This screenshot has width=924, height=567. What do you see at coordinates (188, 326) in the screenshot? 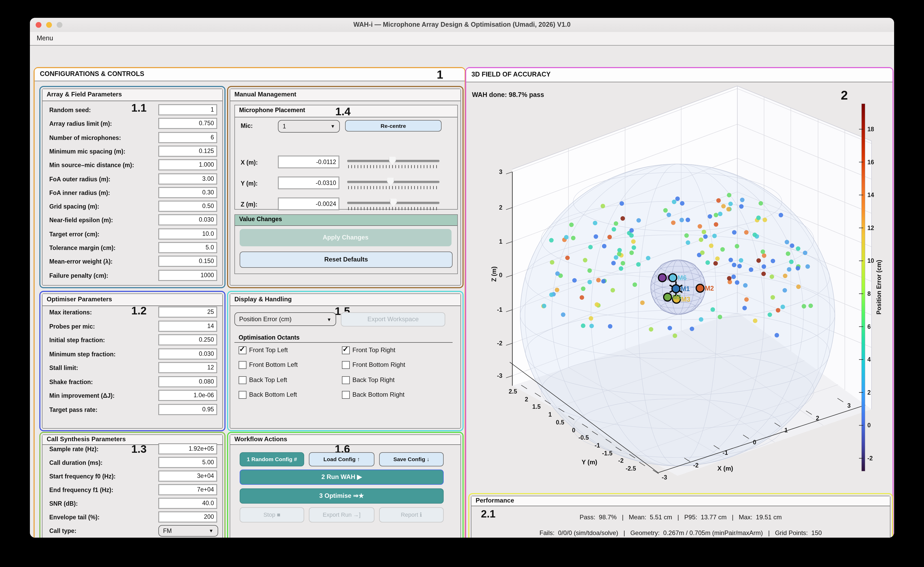
I see `param-value-input: 14` at bounding box center [188, 326].